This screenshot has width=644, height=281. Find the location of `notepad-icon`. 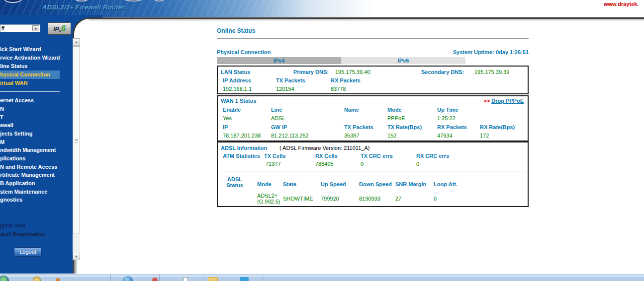

notepad-icon is located at coordinates (185, 279).